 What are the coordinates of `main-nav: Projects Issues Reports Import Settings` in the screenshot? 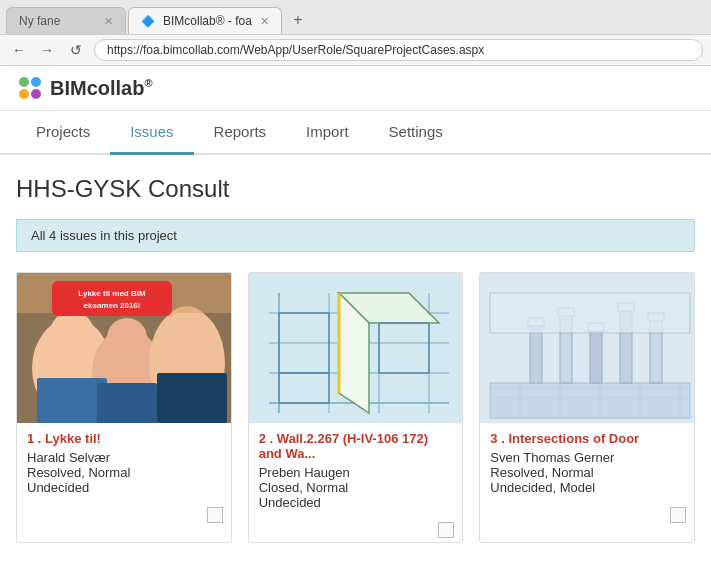 It's located at (356, 133).